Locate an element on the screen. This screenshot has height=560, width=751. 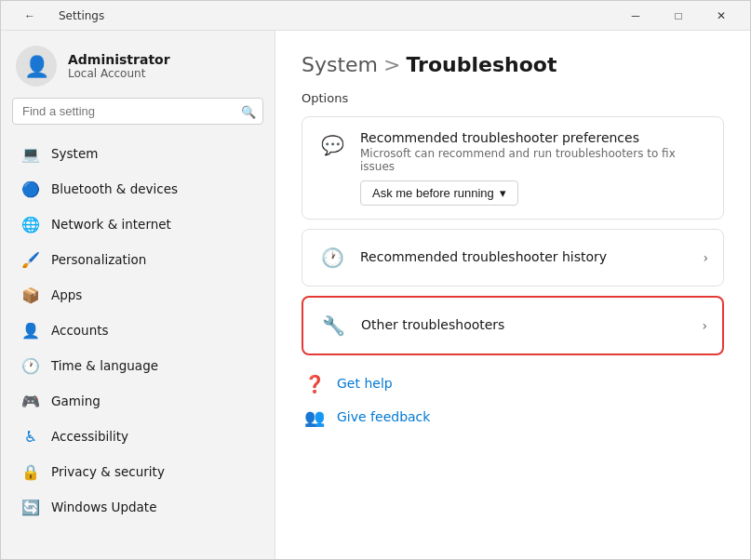
accounts-icon: 👤 is located at coordinates (31, 330).